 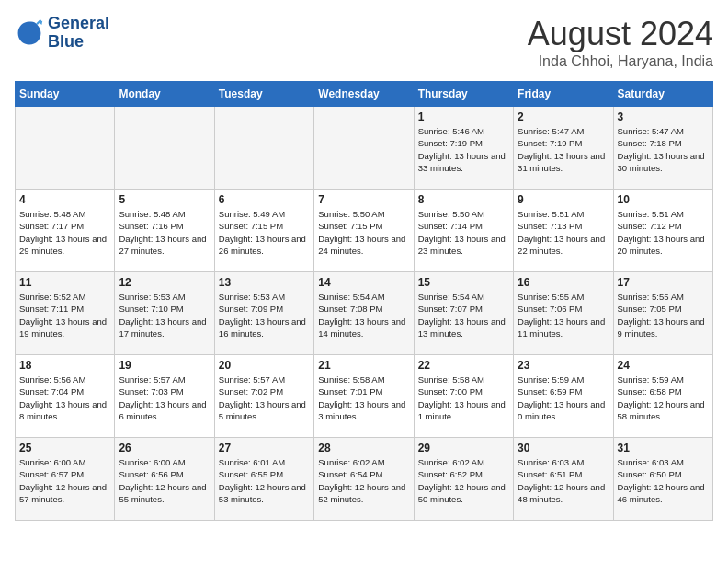 I want to click on day-number: 24, so click(x=664, y=365).